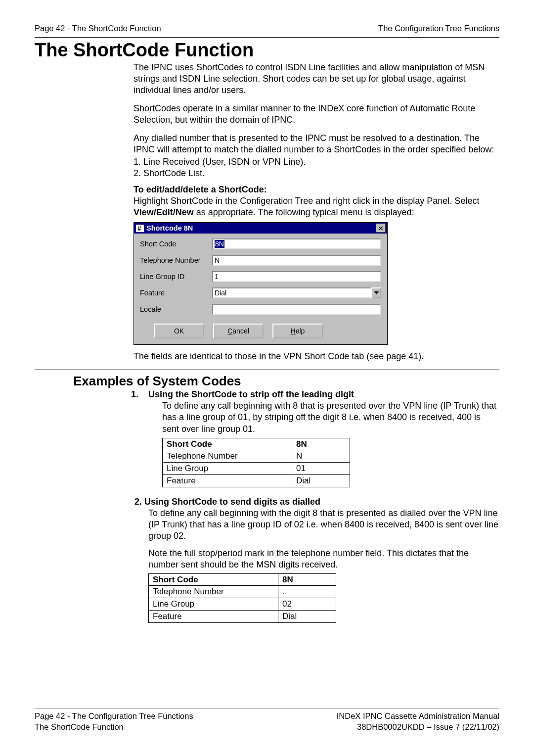 The image size is (534, 756). What do you see at coordinates (134, 395) in the screenshot?
I see `ex1-number: 1.` at bounding box center [134, 395].